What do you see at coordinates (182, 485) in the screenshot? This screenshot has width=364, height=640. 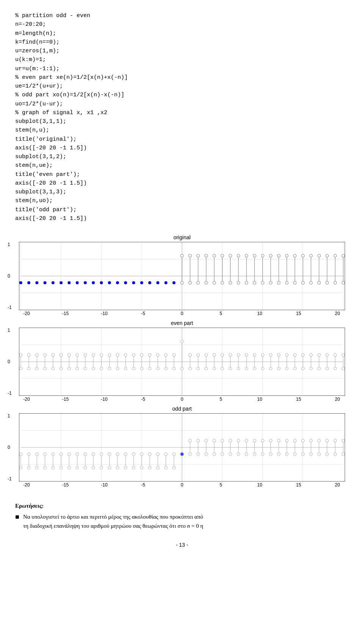 I see `plot3-x-labels: -20-15-10-505101520` at bounding box center [182, 485].